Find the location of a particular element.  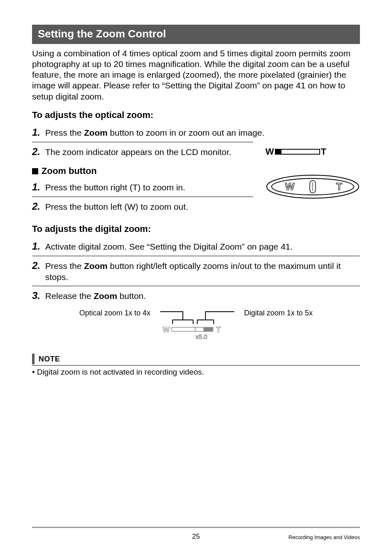

step-text: The zoom indicator appears on the LCD mo… is located at coordinates (149, 152).